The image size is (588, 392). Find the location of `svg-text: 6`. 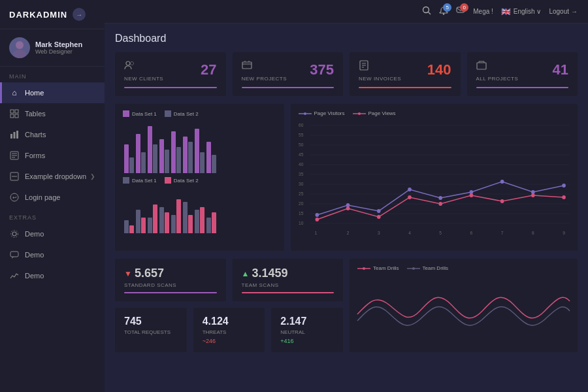

svg-text: 6 is located at coordinates (471, 233).